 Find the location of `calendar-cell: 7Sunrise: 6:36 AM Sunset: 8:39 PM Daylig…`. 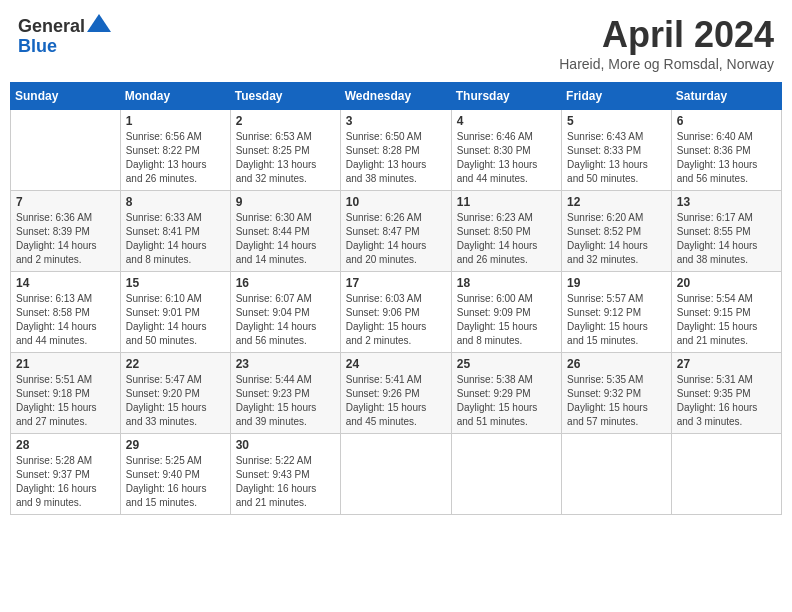

calendar-cell: 7Sunrise: 6:36 AM Sunset: 8:39 PM Daylig… is located at coordinates (66, 232).